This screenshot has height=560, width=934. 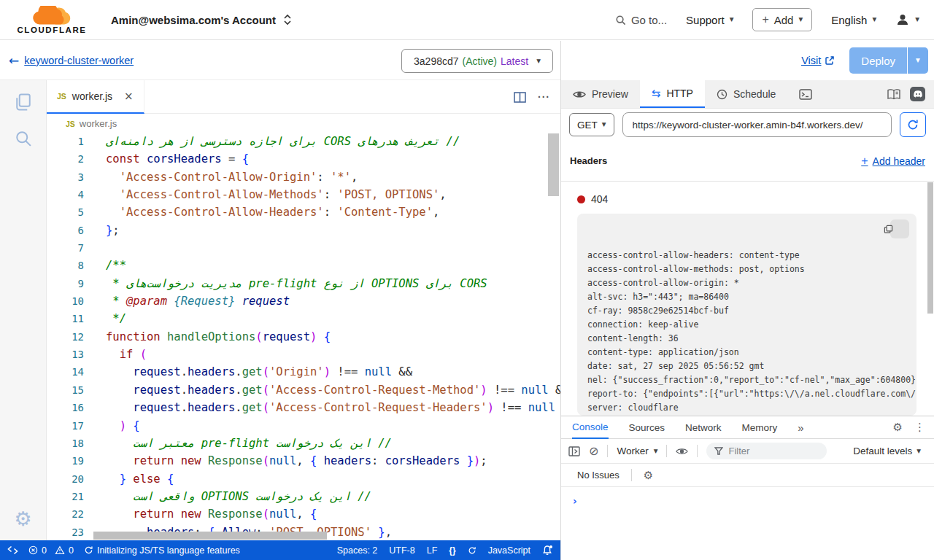 What do you see at coordinates (747, 338) in the screenshot?
I see `response-header-line: content-length: 36` at bounding box center [747, 338].